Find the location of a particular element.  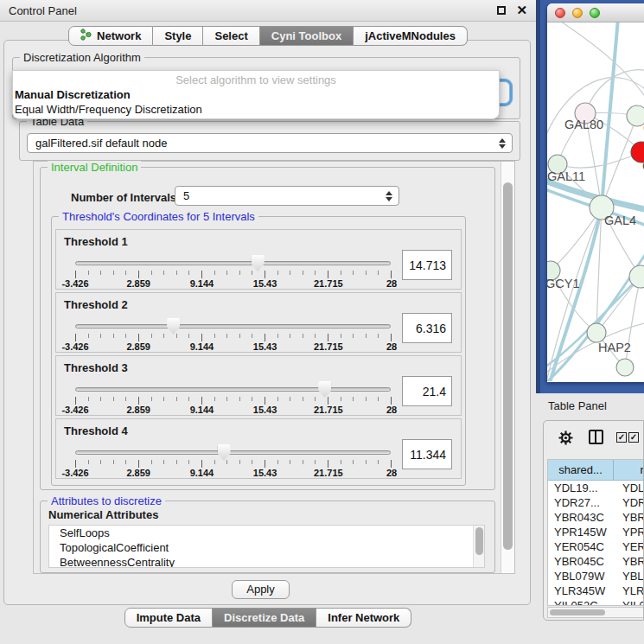

table-cell: YBR043C is located at coordinates (581, 517).